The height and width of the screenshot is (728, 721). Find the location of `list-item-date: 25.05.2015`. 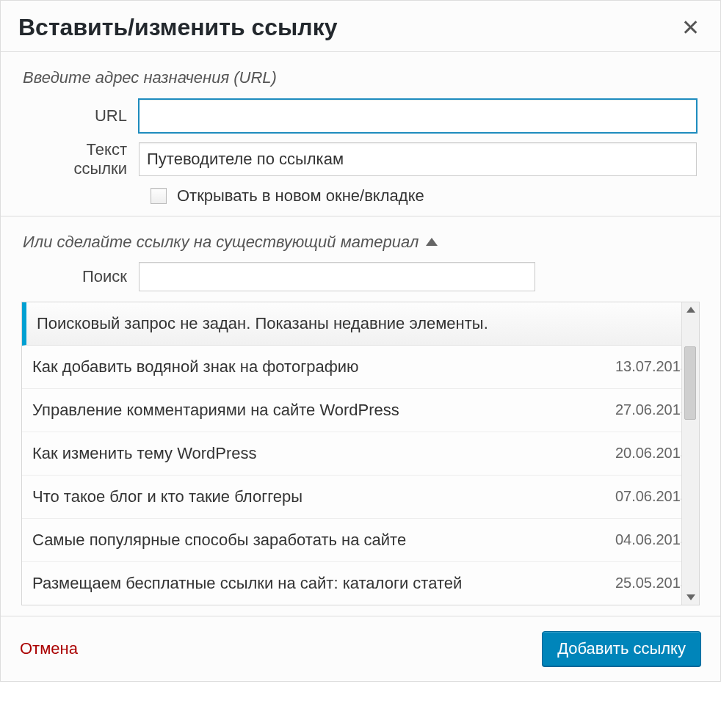

list-item-date: 25.05.2015 is located at coordinates (652, 583).